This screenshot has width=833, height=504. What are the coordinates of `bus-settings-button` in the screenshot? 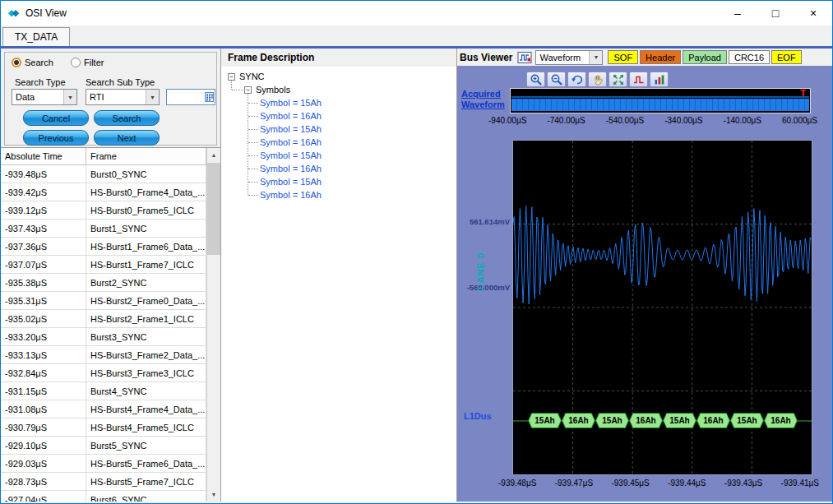 It's located at (659, 79).